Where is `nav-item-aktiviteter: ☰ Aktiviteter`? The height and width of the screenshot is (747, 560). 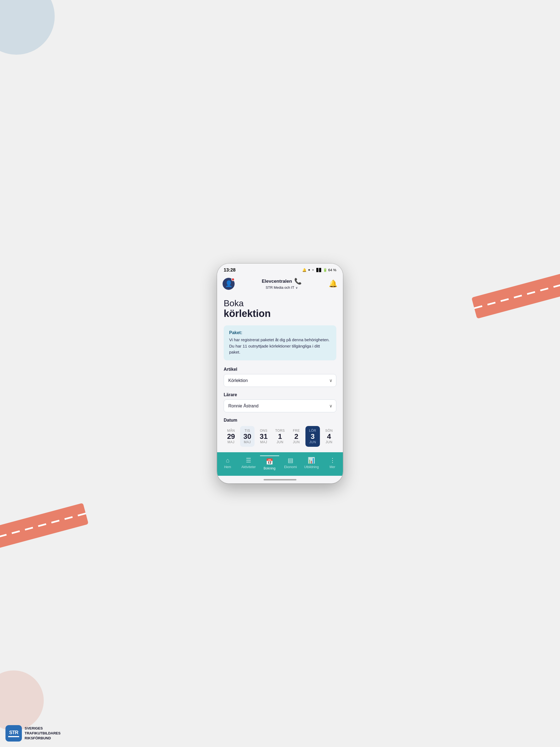 nav-item-aktiviteter: ☰ Aktiviteter is located at coordinates (249, 463).